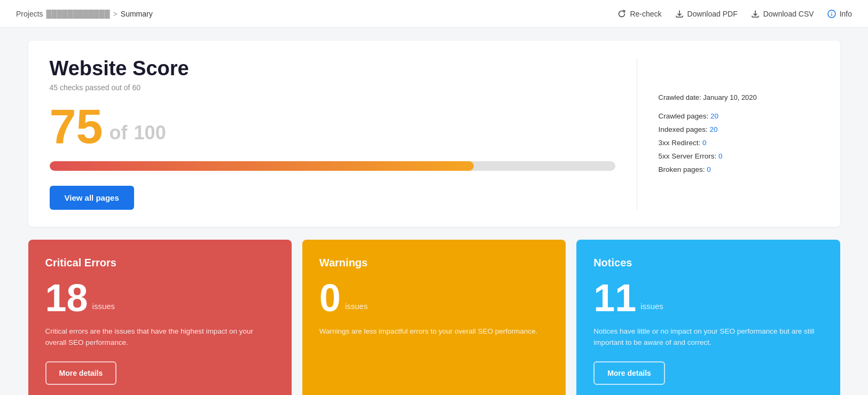  I want to click on warnings-card: Warnings 0 issues Warnings are less impa…, so click(434, 317).